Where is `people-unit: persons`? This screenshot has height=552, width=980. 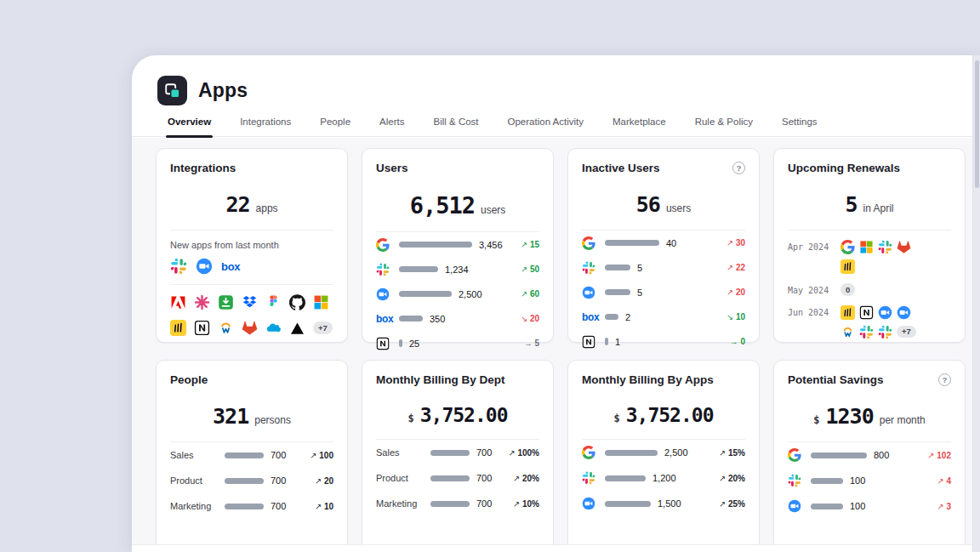 people-unit: persons is located at coordinates (272, 420).